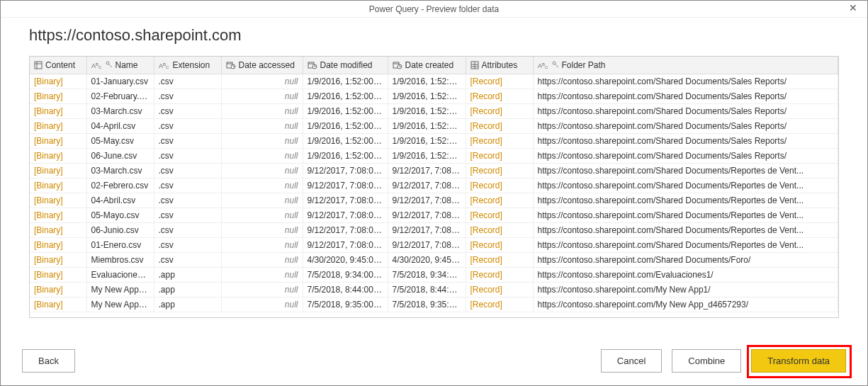  What do you see at coordinates (345, 186) in the screenshot?
I see `cell-date-modified: 9/12/2017, 7:08:00 AM` at bounding box center [345, 186].